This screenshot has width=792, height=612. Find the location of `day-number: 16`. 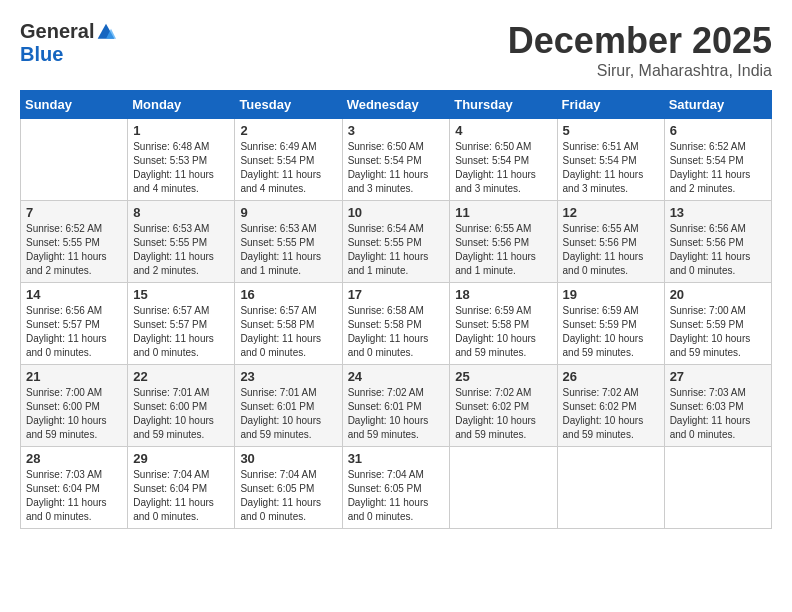

day-number: 16 is located at coordinates (288, 294).